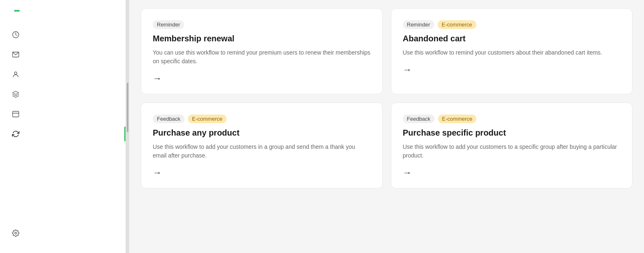 The height and width of the screenshot is (253, 644). I want to click on sidebar-item-campaigns, so click(63, 55).